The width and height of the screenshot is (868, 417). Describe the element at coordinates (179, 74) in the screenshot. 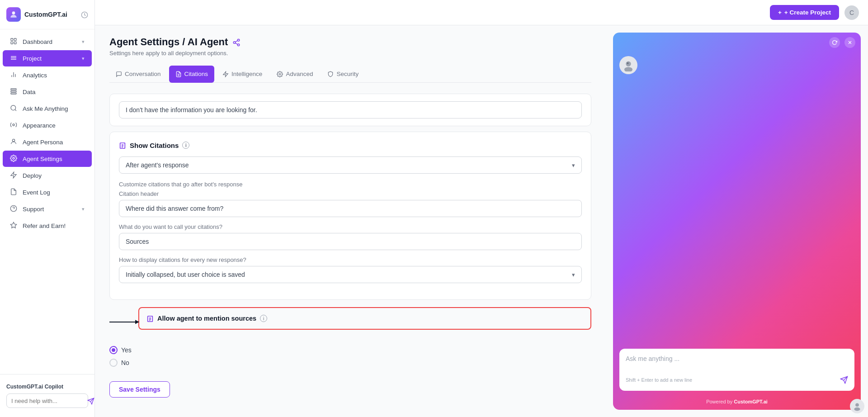

I see `citations-tab-icon` at that location.